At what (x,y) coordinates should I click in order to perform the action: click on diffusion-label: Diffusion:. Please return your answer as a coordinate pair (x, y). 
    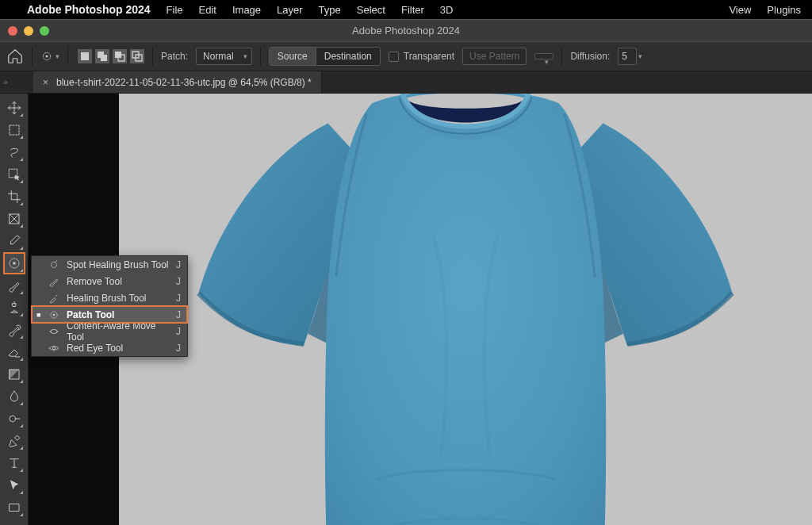
    Looking at the image, I should click on (590, 56).